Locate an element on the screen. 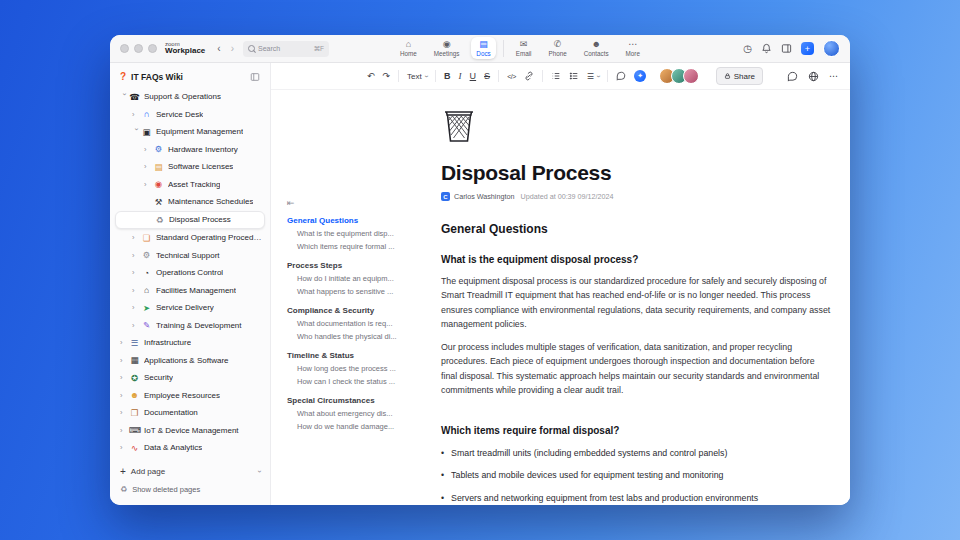 The image size is (960, 540). clock-icon: ◷ is located at coordinates (748, 49).